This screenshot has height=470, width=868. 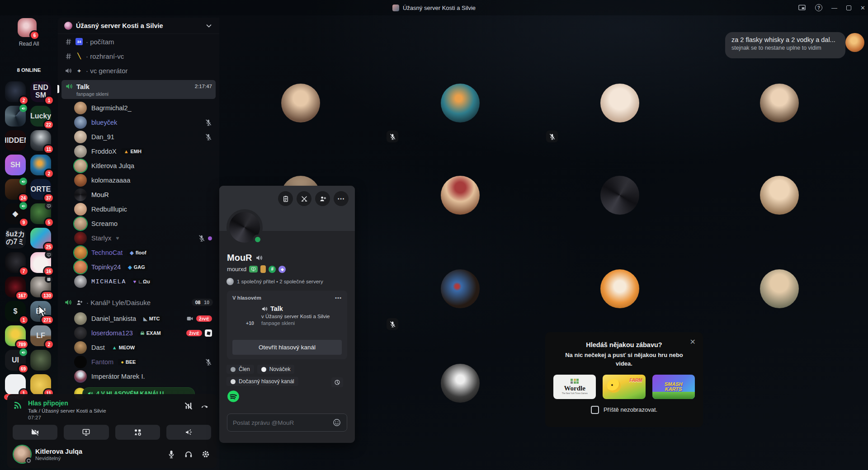 What do you see at coordinates (624, 387) in the screenshot?
I see `game-card-farm: FARM` at bounding box center [624, 387].